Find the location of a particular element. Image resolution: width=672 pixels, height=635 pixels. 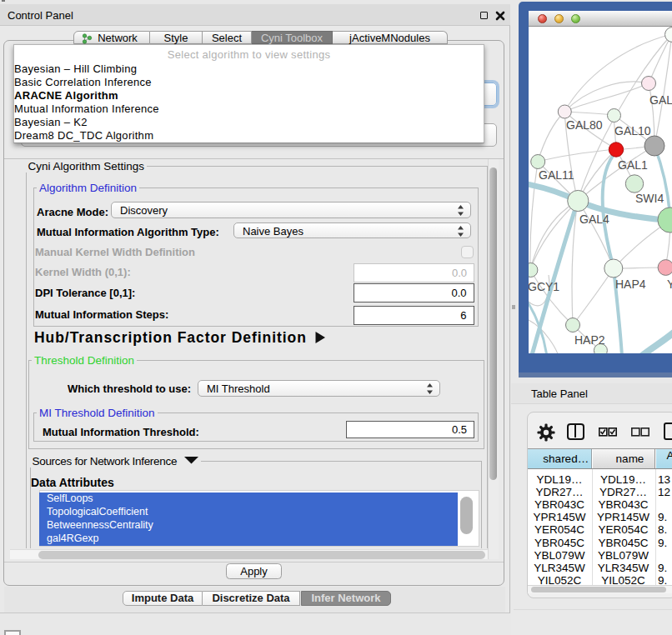

svg-text: Y is located at coordinates (669, 284).